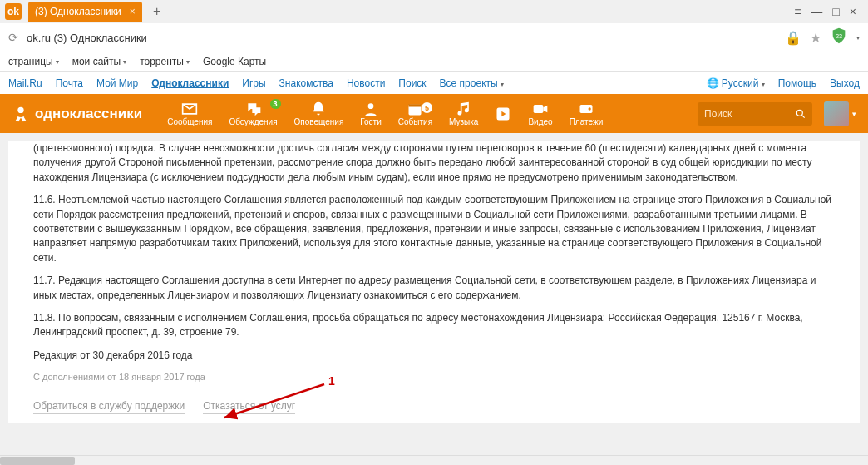 Image resolution: width=868 pixels, height=465 pixels. Describe the element at coordinates (503, 114) in the screenshot. I see `play-icon` at that location.